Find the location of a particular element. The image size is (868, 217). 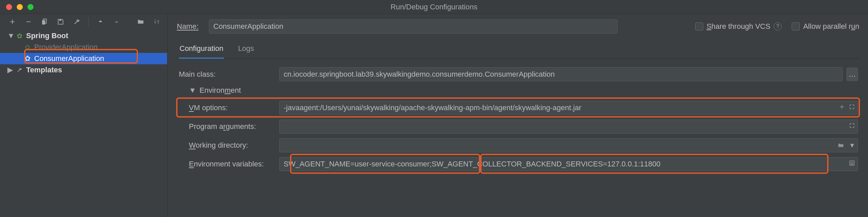

tree-label: ProviderApplication is located at coordinates (66, 47).